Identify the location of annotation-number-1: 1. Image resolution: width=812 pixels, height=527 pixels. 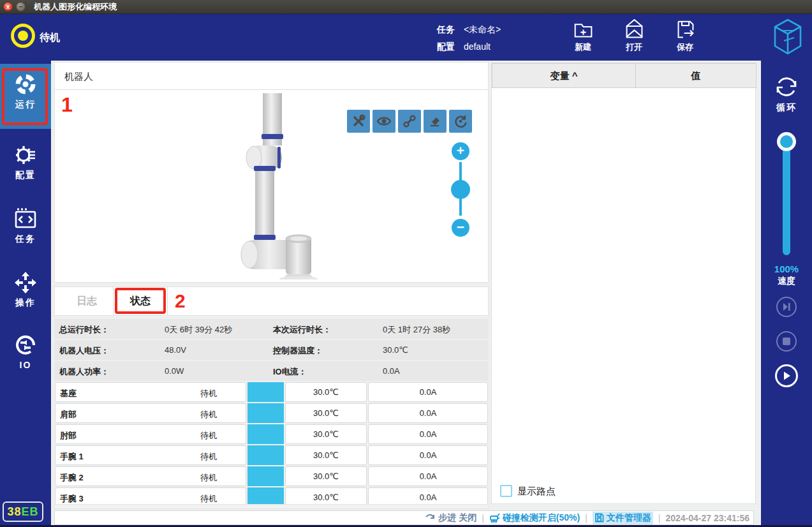
(67, 105).